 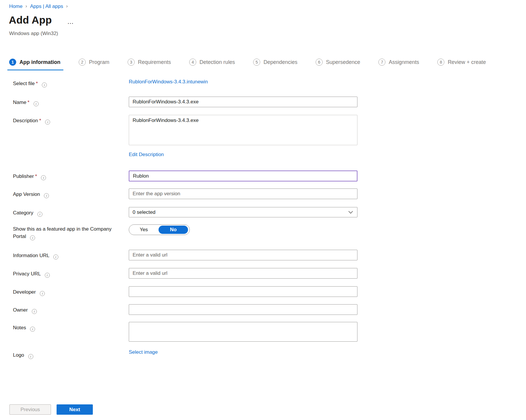 What do you see at coordinates (144, 212) in the screenshot?
I see `category-selected-value: 0 selected` at bounding box center [144, 212].